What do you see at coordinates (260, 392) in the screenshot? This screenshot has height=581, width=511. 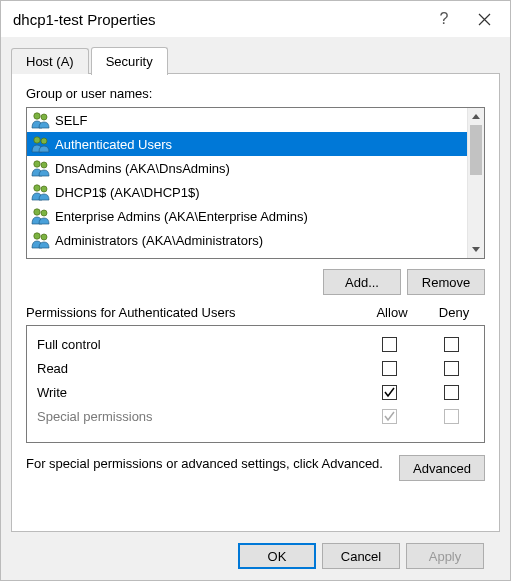 I see `perm-row: Write` at bounding box center [260, 392].